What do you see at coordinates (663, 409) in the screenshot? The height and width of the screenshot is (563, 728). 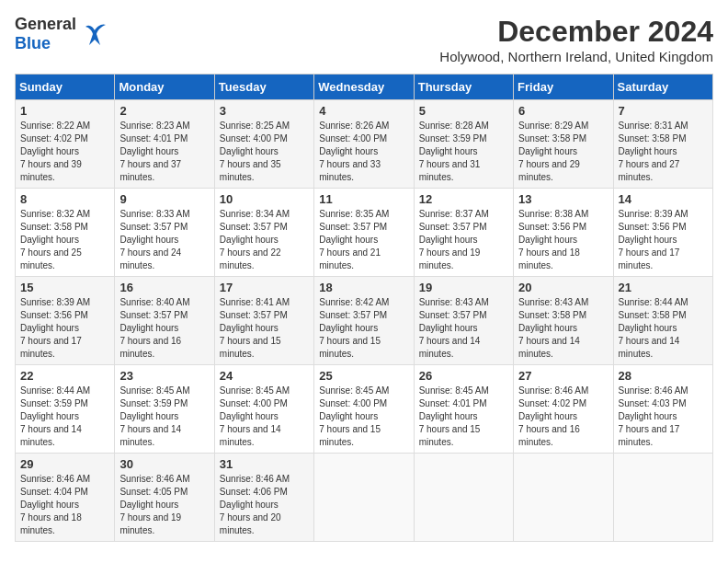 I see `calendar-cell: 28 Sunrise: 8:46 AM Sunset: 4:03 PM Dayl…` at bounding box center [663, 409].